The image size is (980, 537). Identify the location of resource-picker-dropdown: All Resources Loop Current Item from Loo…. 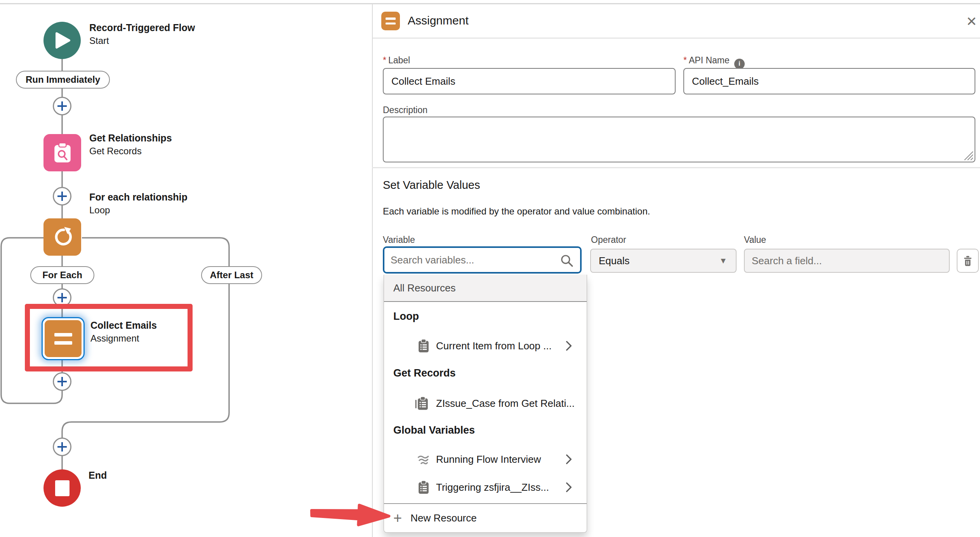
(485, 404).